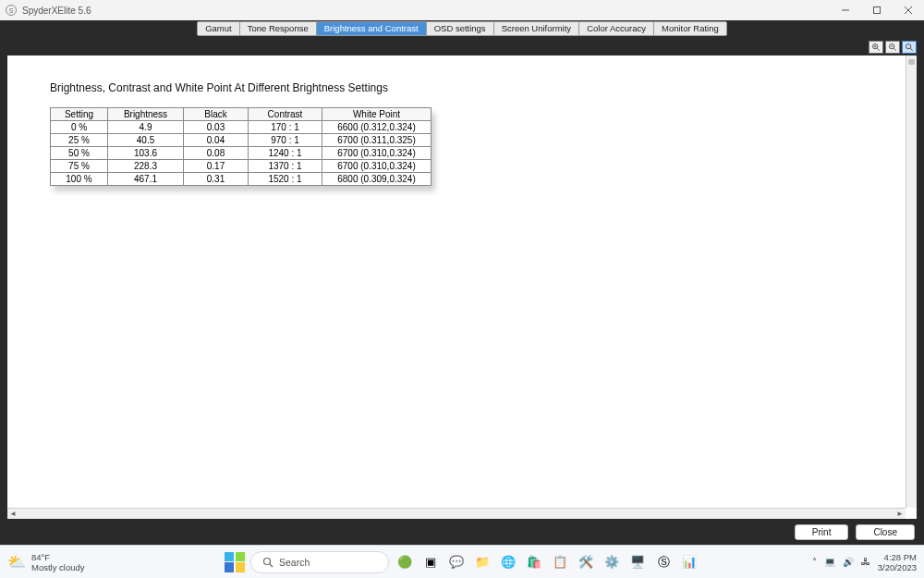  Describe the element at coordinates (534, 562) in the screenshot. I see `store-icon: 🛍️` at that location.